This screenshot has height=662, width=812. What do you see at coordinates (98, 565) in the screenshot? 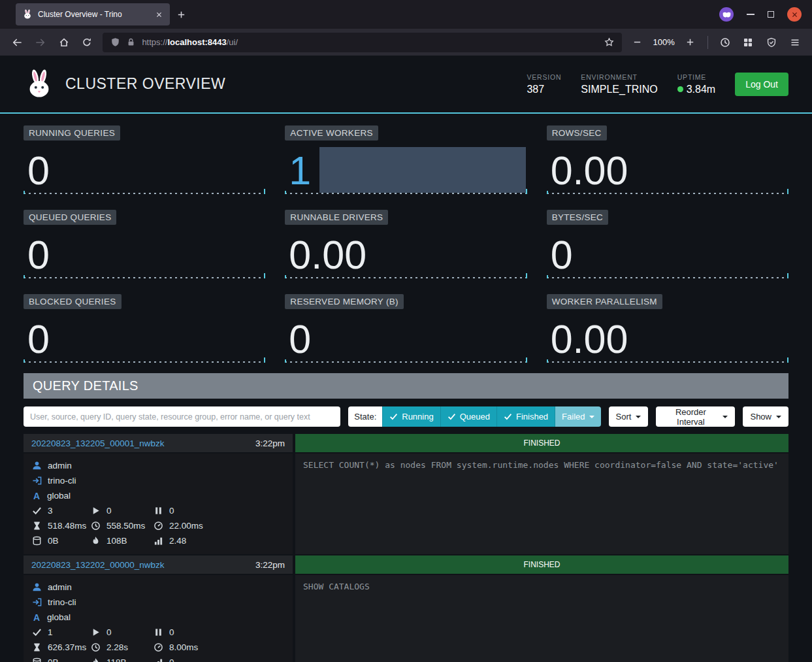
I see `query-id-link: 20220823_132202_00000_nwbzk` at bounding box center [98, 565].